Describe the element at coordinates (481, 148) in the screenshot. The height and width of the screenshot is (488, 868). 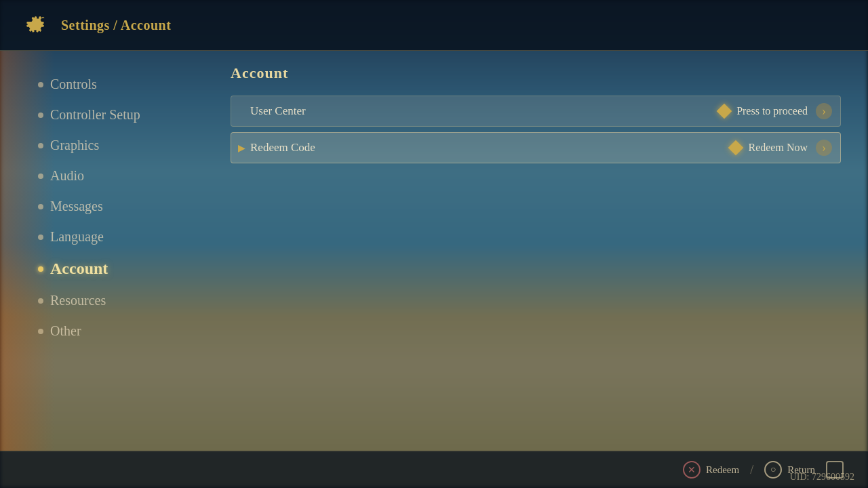
I see `redeem-code-label: Redeem Code` at that location.